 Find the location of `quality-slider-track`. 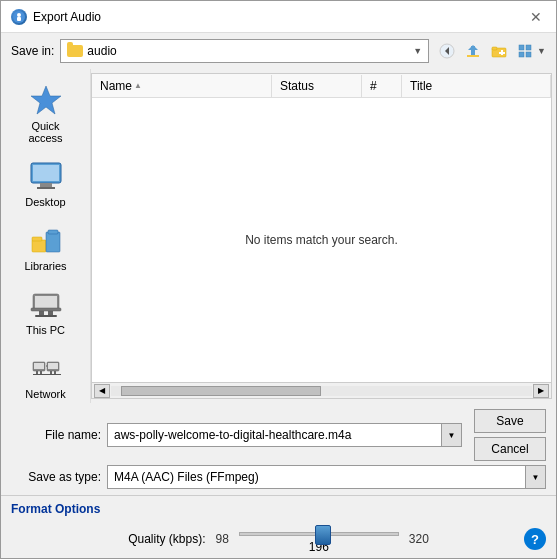

quality-slider-track is located at coordinates (319, 534).